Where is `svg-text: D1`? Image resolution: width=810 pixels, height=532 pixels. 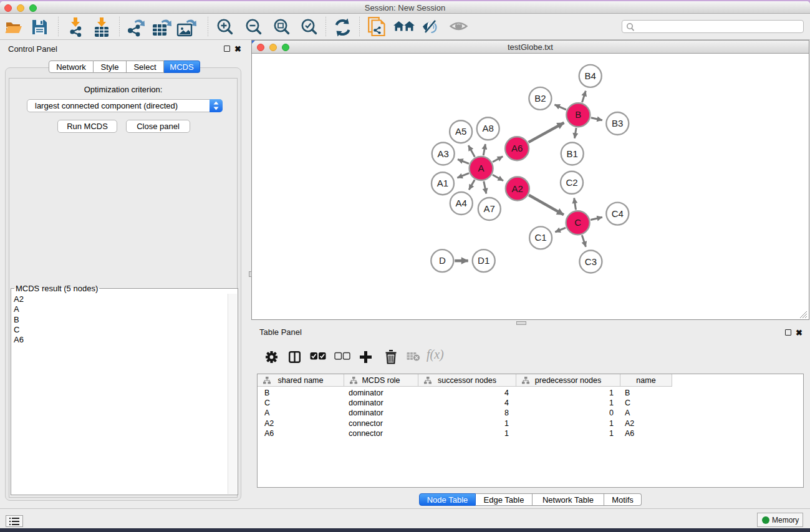
svg-text: D1 is located at coordinates (484, 261).